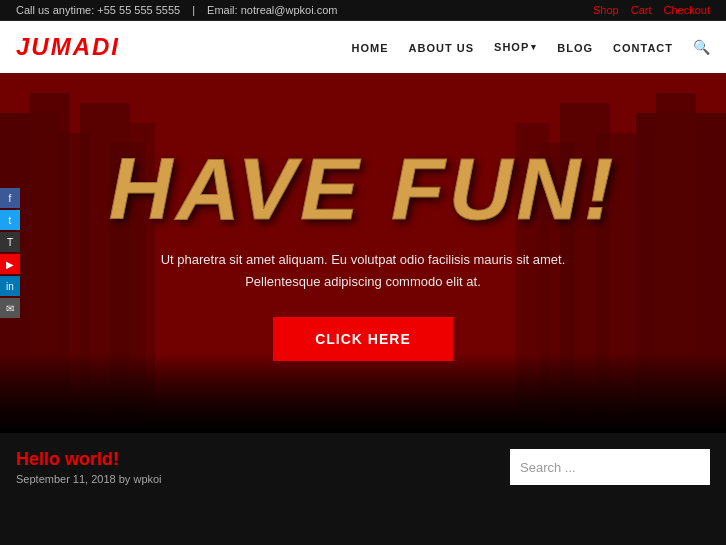 This screenshot has width=726, height=545. What do you see at coordinates (272, 10) in the screenshot?
I see `email-text: Email: notreal@wpkoi.com` at bounding box center [272, 10].